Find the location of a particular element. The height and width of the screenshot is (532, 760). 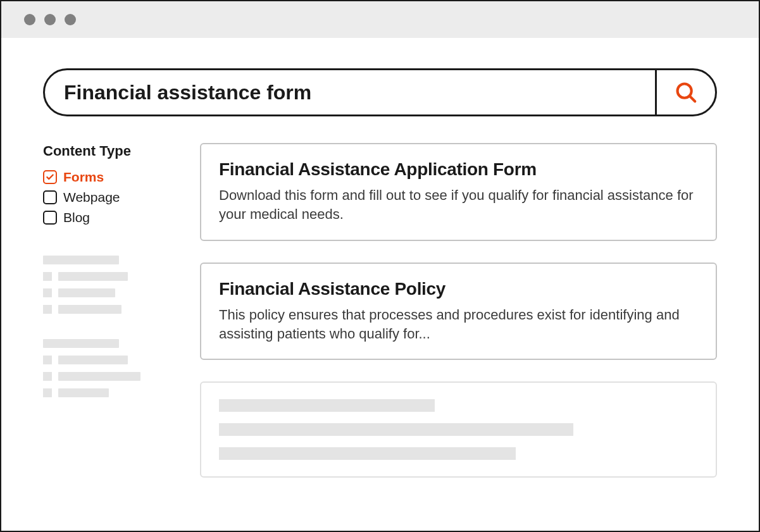

result-title: Financial Assistance Application Form is located at coordinates (458, 170).